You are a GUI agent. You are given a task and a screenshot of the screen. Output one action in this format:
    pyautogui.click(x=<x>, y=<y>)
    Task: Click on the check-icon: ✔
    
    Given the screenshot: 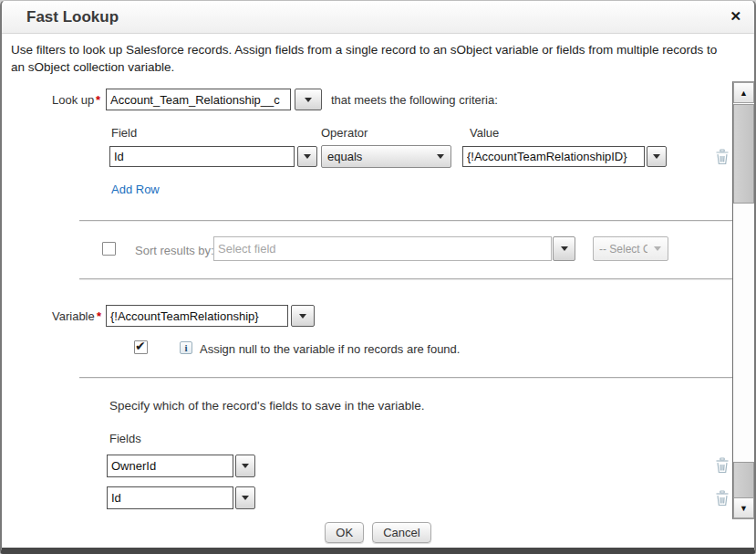 What is the action you would take?
    pyautogui.click(x=140, y=346)
    